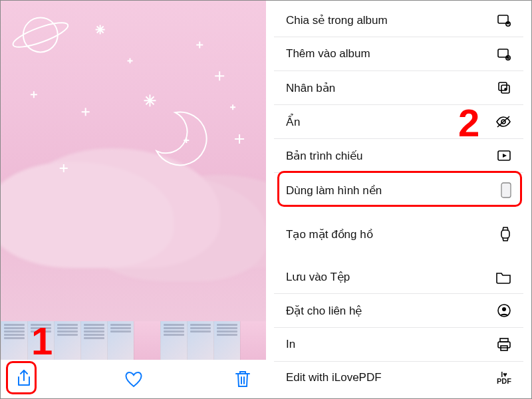 The image size is (532, 399). What do you see at coordinates (134, 379) in the screenshot?
I see `heart-icon` at bounding box center [134, 379].